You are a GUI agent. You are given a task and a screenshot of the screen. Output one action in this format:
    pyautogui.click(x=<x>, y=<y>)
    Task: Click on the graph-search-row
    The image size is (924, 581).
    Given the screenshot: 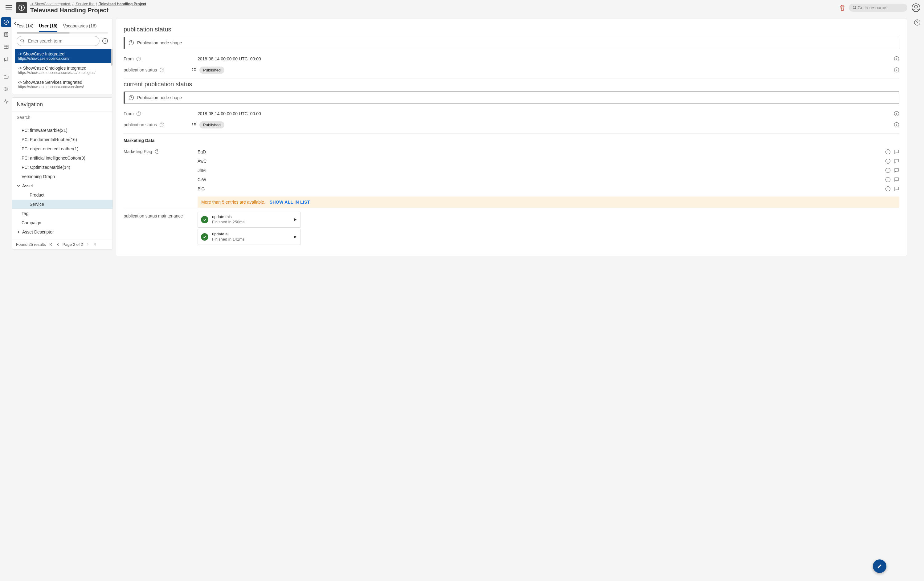 What is the action you would take?
    pyautogui.click(x=62, y=43)
    